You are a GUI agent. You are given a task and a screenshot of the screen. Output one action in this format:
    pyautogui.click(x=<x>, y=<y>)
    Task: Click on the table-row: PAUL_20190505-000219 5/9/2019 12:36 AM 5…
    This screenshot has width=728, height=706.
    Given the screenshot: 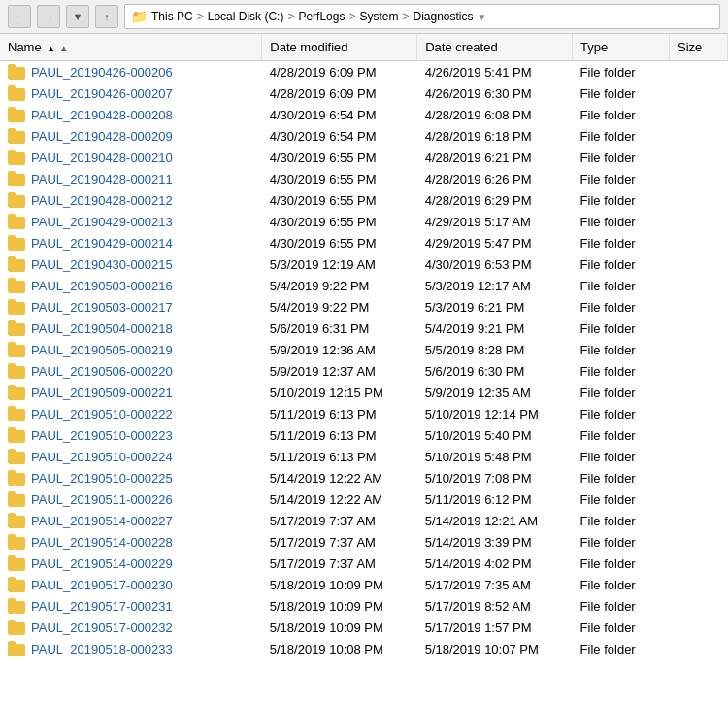 What is the action you would take?
    pyautogui.click(x=364, y=350)
    